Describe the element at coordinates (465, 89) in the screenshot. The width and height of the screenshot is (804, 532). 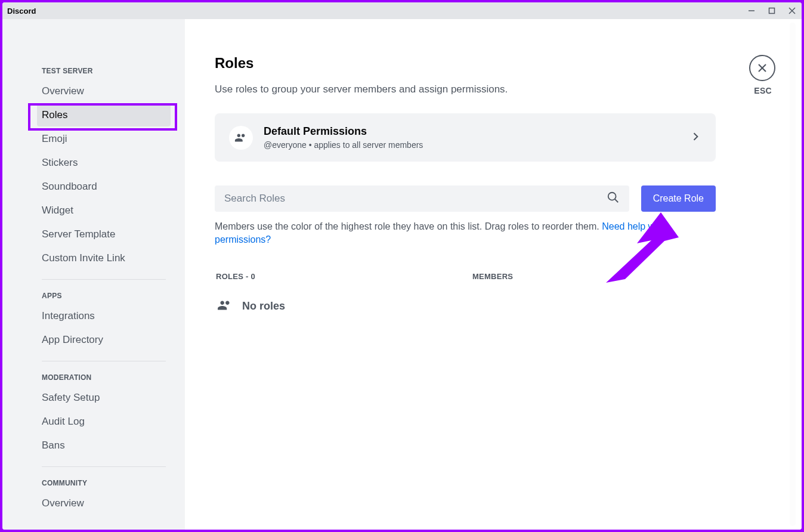
I see `page-subtitle: Use roles to group your server members a…` at that location.